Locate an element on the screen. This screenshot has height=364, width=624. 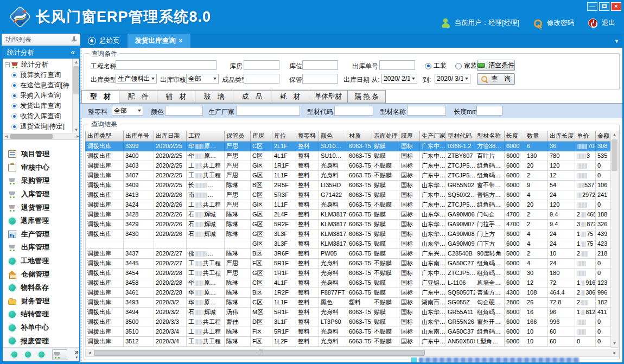
column-header: 金额 is located at coordinates (604, 136).